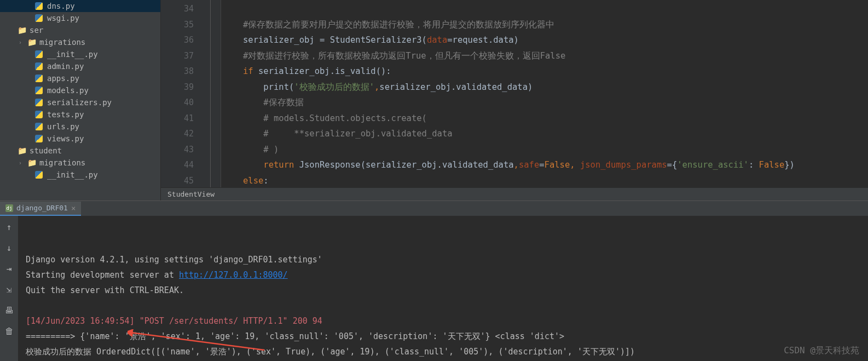 The height and width of the screenshot is (361, 868). Describe the element at coordinates (9, 288) in the screenshot. I see `terminal-toolbar: ↑ ↓ ⇥ ⇲ 🖶 🗑` at that location.